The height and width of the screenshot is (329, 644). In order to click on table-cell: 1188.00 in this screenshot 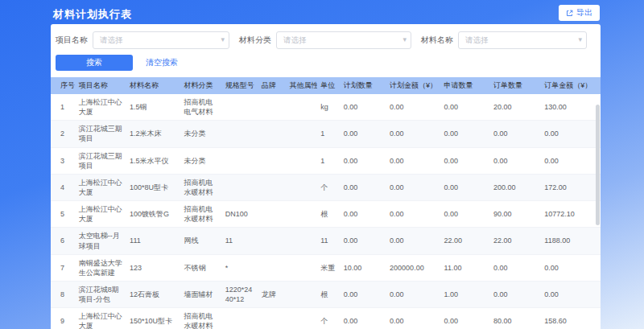, I will do `click(571, 241)`.